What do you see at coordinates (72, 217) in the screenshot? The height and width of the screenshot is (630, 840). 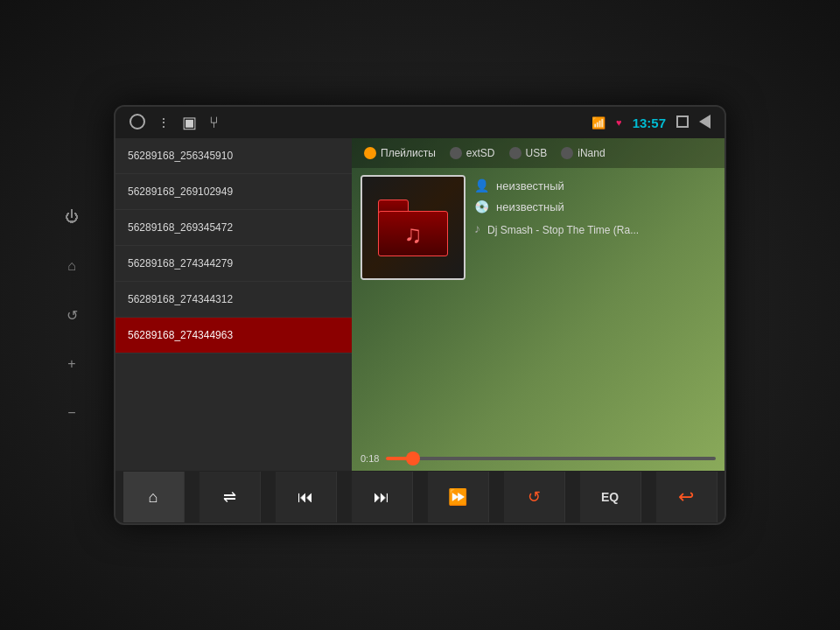 I see `power-button: ⏻` at bounding box center [72, 217].